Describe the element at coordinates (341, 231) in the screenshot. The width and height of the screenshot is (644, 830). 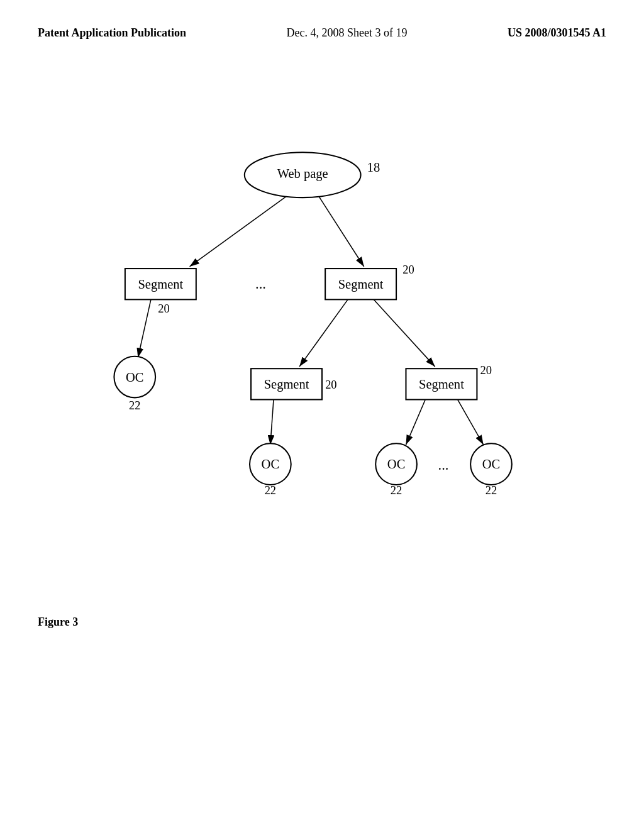
I see `root-to-right-segment-line` at that location.